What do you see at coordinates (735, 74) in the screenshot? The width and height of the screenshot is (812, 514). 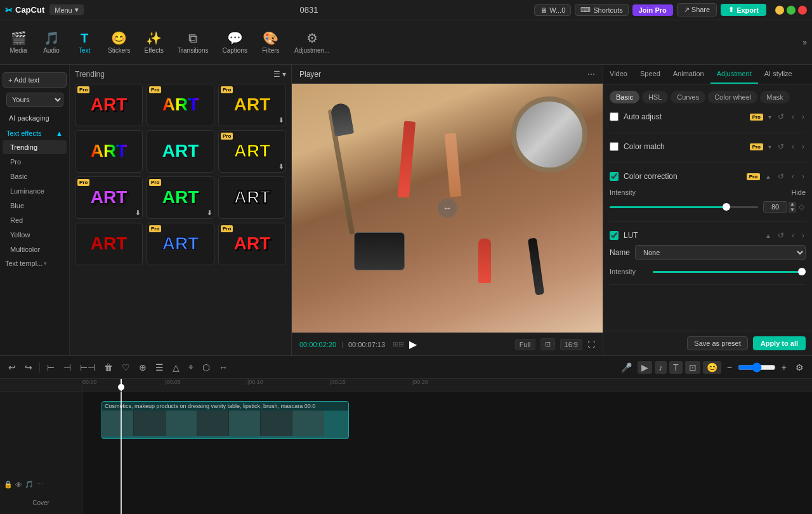 I see `tab-adjustment: Adjustment` at bounding box center [735, 74].